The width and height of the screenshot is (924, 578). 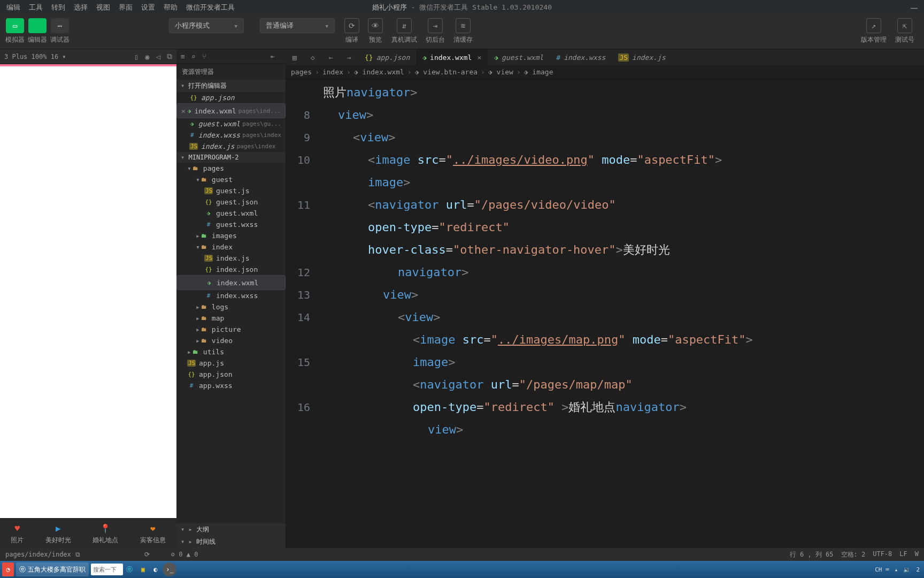 I want to click on tree-app.js: JSapp.js, so click(x=231, y=363).